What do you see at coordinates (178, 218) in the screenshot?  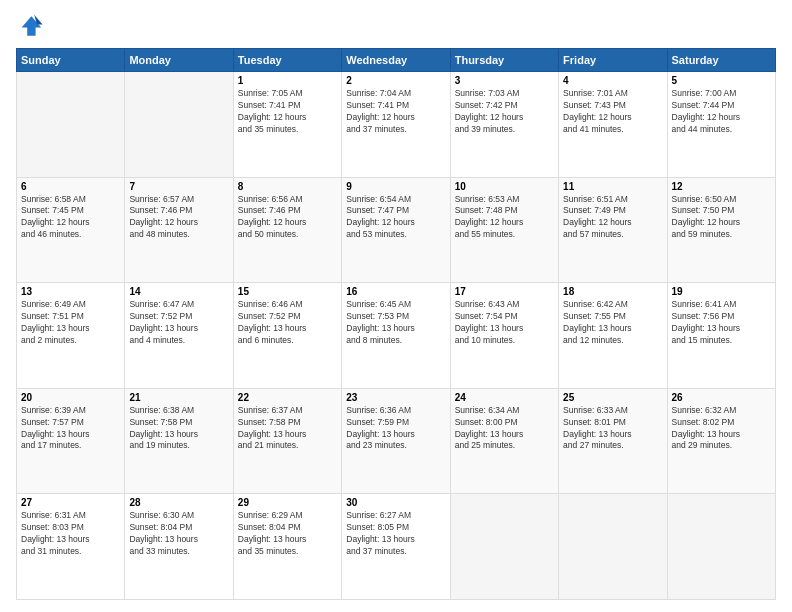 I see `day-detail: Sunrise: 6:57 AM Sunset: 7:46 PM Dayligh…` at bounding box center [178, 218].